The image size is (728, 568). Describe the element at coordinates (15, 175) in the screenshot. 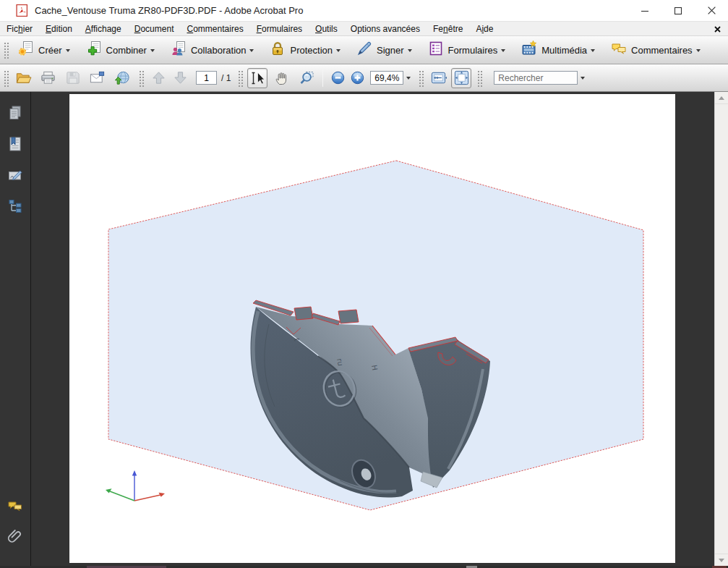

I see `signatures-icon` at that location.